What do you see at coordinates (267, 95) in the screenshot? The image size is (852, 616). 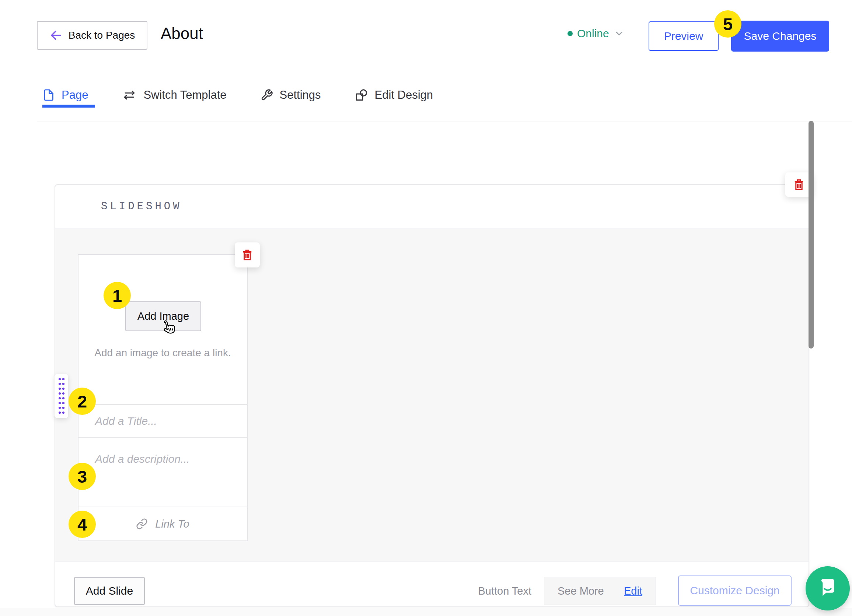 I see `wrench-icon` at bounding box center [267, 95].